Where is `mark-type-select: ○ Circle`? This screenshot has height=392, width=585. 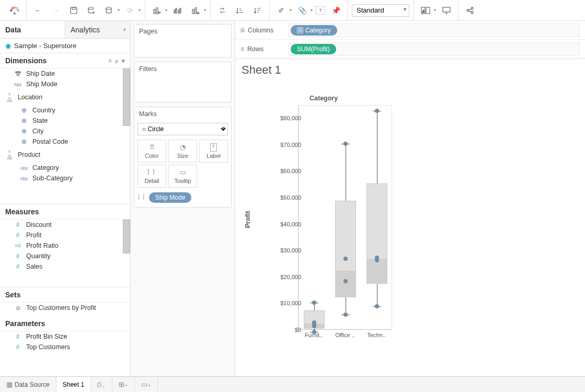
mark-type-select: ○ Circle is located at coordinates (183, 129).